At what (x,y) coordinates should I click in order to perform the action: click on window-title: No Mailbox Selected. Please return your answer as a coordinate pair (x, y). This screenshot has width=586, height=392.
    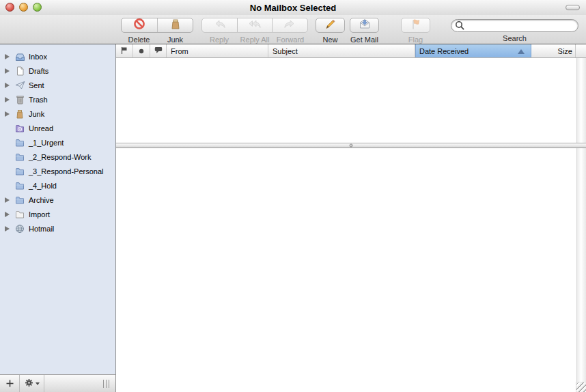
    Looking at the image, I should click on (293, 8).